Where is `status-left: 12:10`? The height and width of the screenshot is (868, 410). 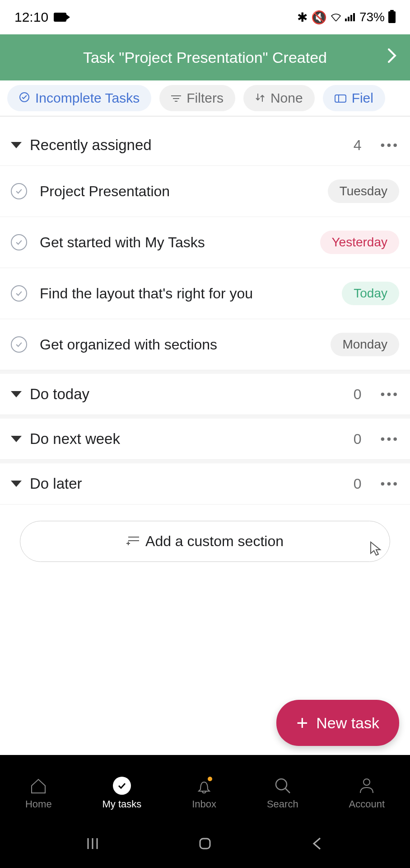 status-left: 12:10 is located at coordinates (41, 17).